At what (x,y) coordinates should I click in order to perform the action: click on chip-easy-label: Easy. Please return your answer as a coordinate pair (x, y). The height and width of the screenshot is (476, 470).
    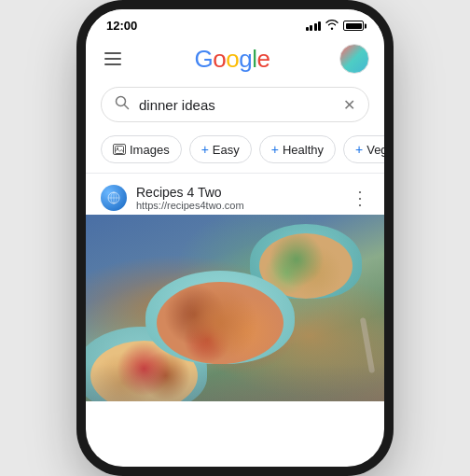
    Looking at the image, I should click on (226, 149).